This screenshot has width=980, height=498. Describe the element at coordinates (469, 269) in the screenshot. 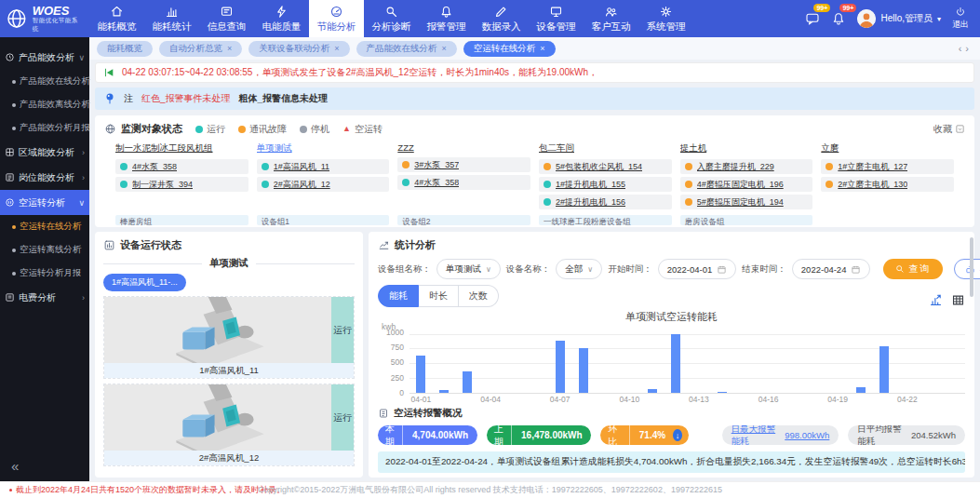

I see `group-select: 单项测试∨` at that location.